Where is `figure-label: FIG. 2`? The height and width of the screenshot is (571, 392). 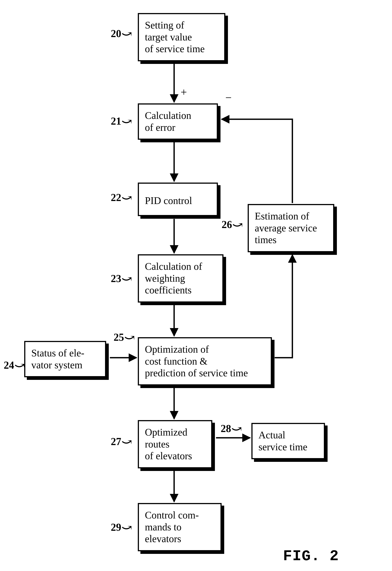
figure-label: FIG. 2 is located at coordinates (311, 556).